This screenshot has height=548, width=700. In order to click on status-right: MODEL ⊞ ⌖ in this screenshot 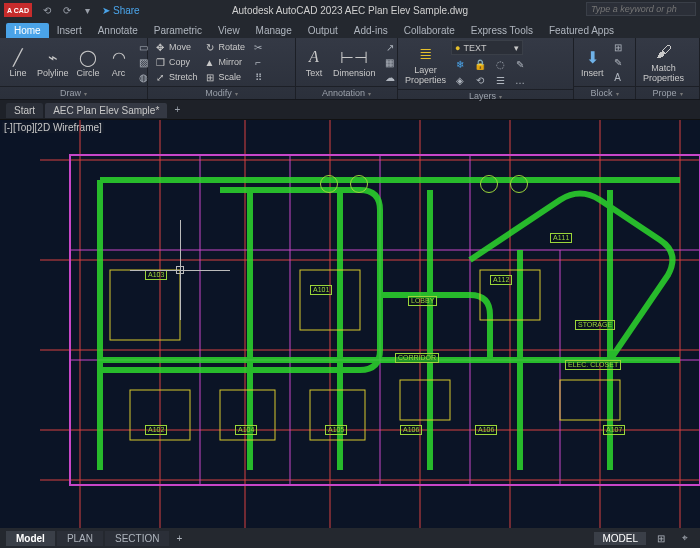, I will do `click(644, 538)`.